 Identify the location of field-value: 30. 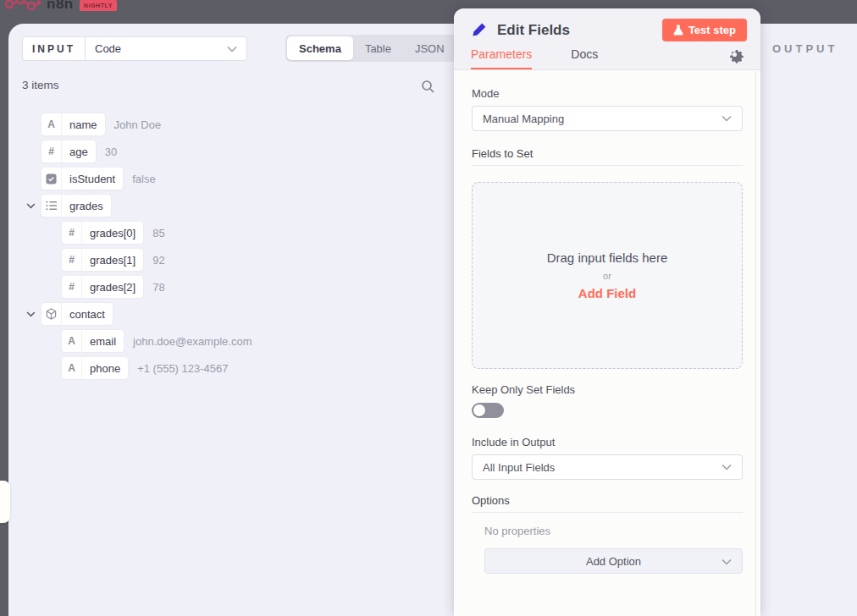
(111, 152).